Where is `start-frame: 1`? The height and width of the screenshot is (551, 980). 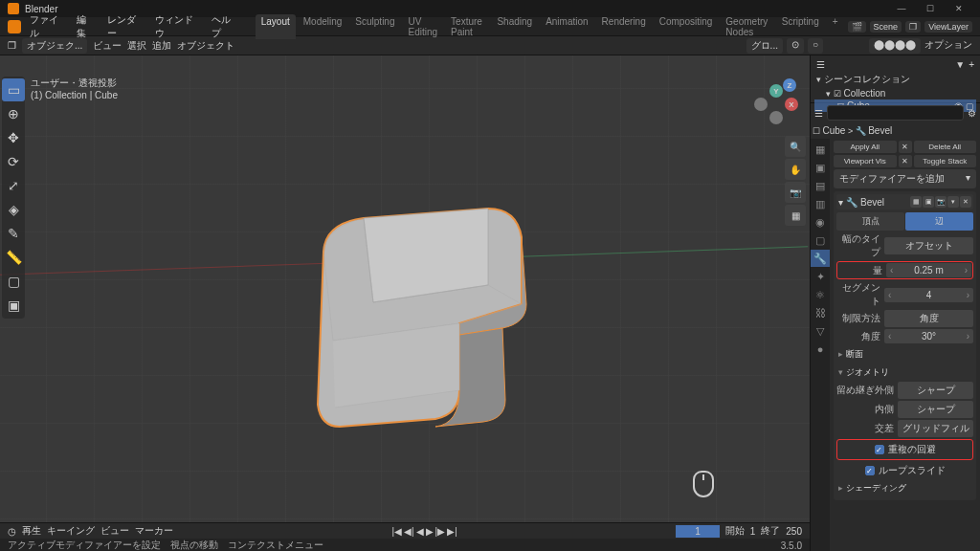 start-frame: 1 is located at coordinates (753, 532).